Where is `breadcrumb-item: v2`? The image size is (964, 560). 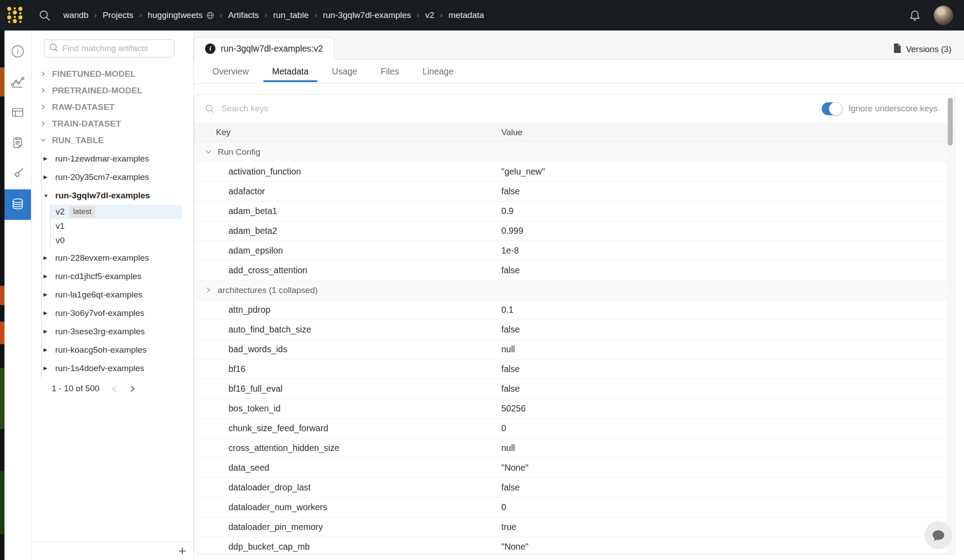
breadcrumb-item: v2 is located at coordinates (430, 15).